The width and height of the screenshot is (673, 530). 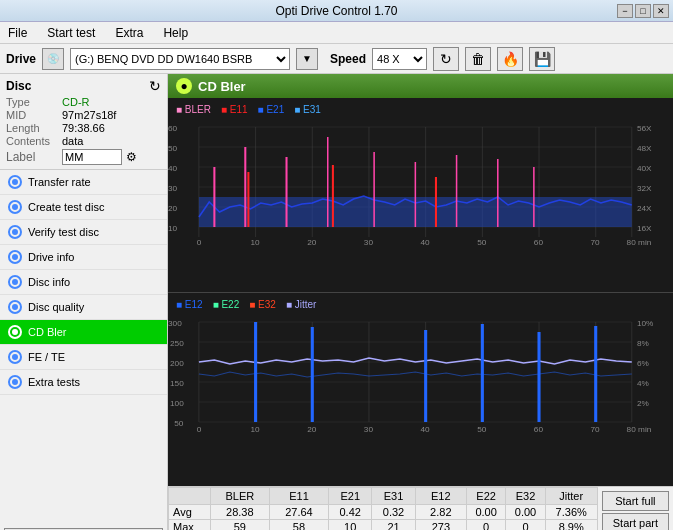 What do you see at coordinates (46, 357) in the screenshot?
I see `nav-label-fe-te: FE / TE` at bounding box center [46, 357].